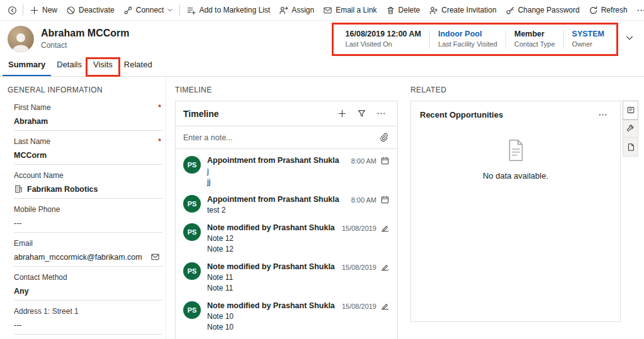  I want to click on field-label: Mobile Phone, so click(88, 209).